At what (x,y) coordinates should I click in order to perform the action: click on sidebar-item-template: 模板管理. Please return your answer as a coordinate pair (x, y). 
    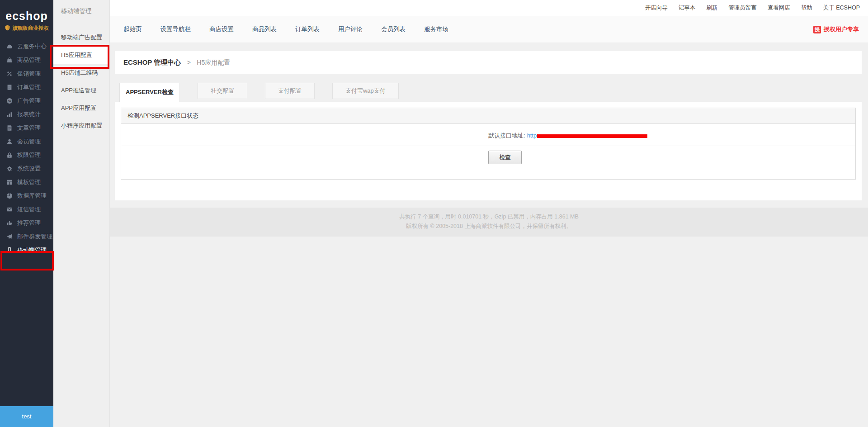
    Looking at the image, I should click on (27, 182).